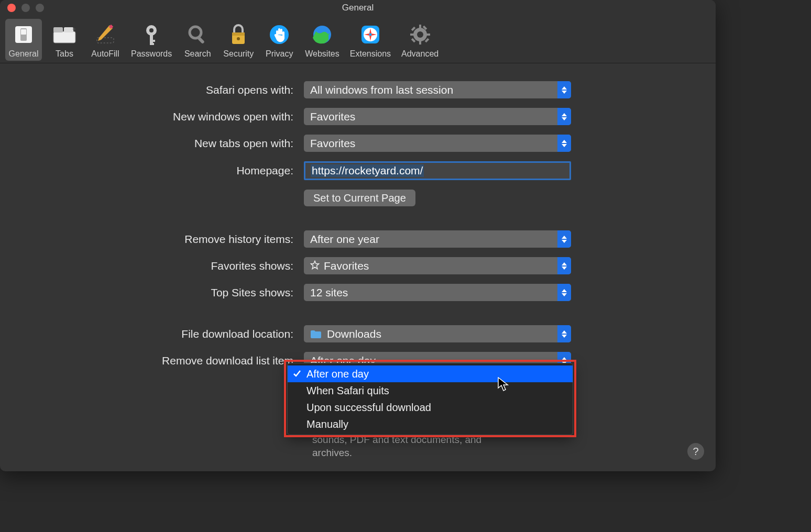 Image resolution: width=811 pixels, height=532 pixels. Describe the element at coordinates (64, 35) in the screenshot. I see `tabs-icon: +` at that location.